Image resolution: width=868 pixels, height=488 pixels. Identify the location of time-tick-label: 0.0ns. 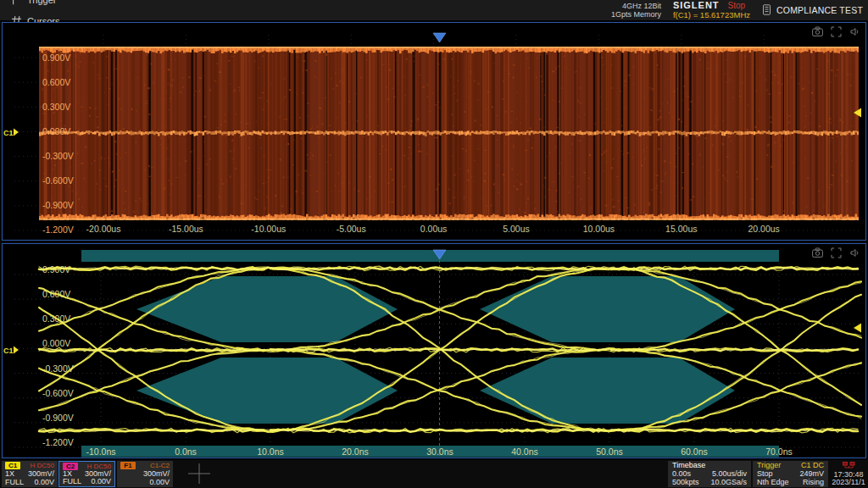
(186, 452).